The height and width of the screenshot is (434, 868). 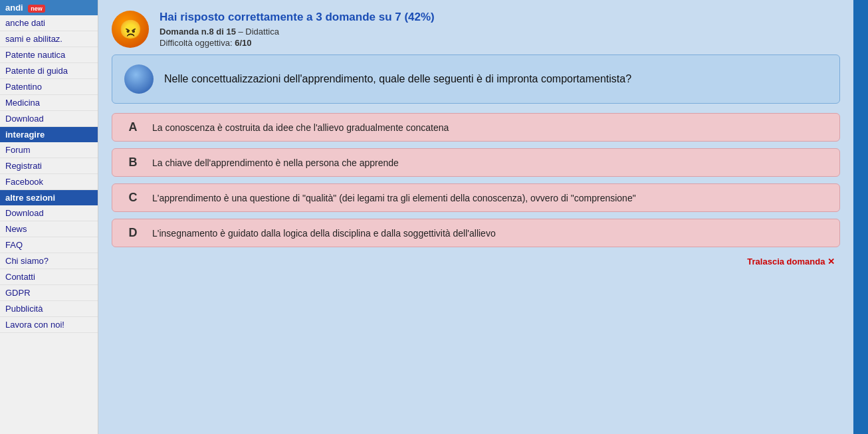 What do you see at coordinates (133, 128) in the screenshot?
I see `answer-letter-a: A` at bounding box center [133, 128].